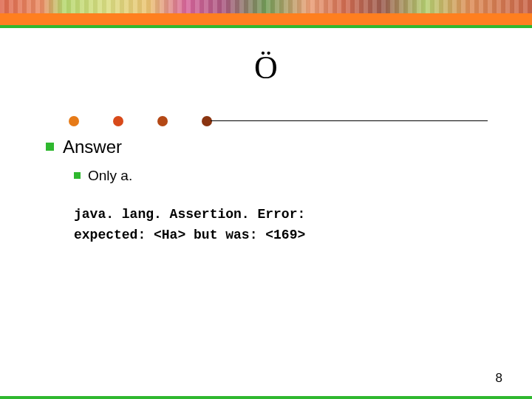 This screenshot has width=532, height=399. Describe the element at coordinates (262, 121) in the screenshot. I see `decorative-dots-row` at that location.